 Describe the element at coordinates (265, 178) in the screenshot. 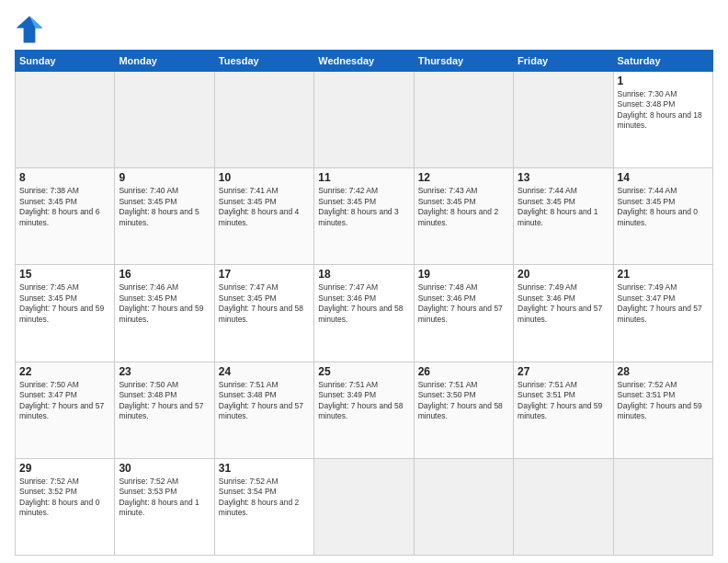

I see `day-number: 10` at that location.